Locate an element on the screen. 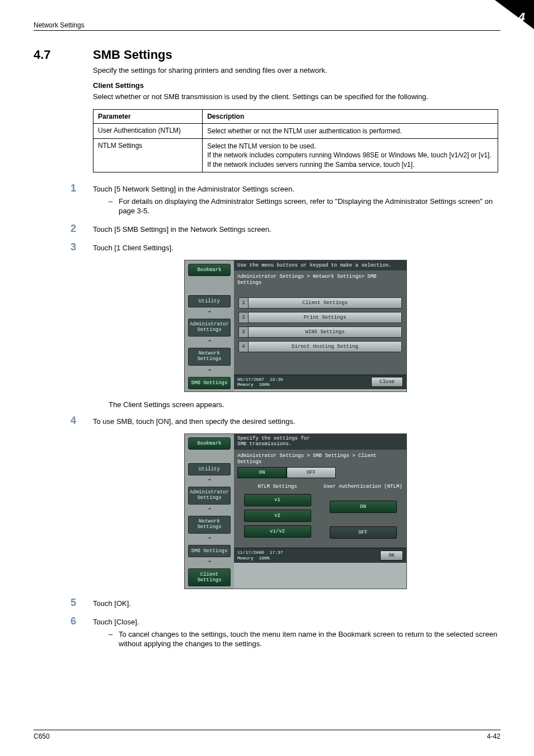  step-number: 6 is located at coordinates (82, 622).